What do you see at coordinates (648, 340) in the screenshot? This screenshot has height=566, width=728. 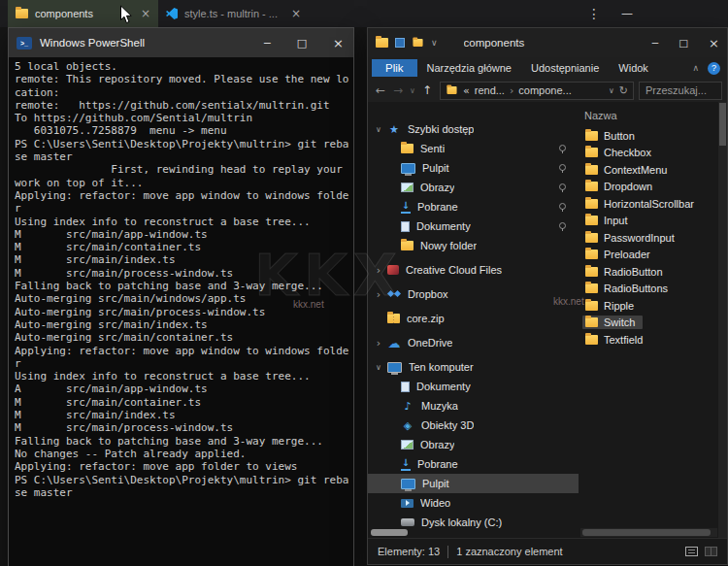 I see `file-row: Textfield` at bounding box center [648, 340].